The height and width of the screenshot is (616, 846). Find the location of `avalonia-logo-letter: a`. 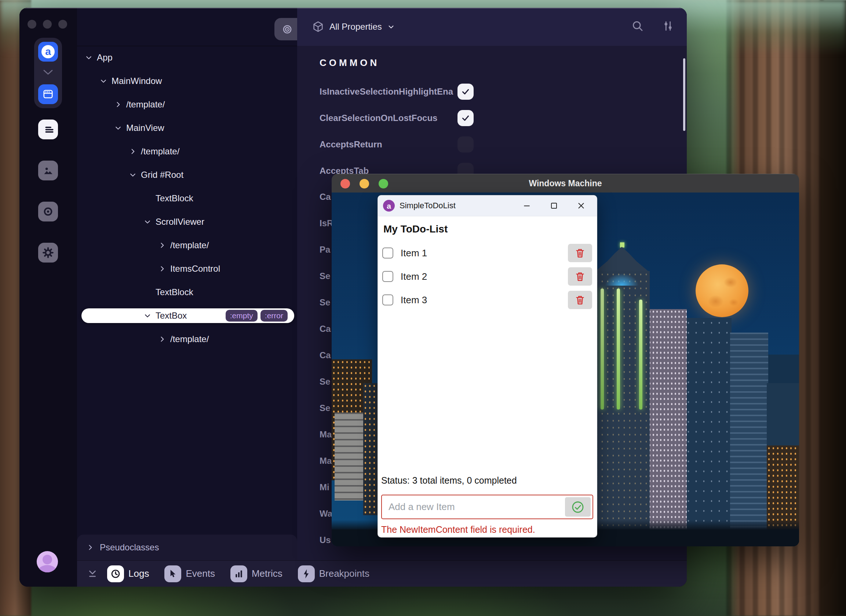

avalonia-logo-letter: a is located at coordinates (48, 51).